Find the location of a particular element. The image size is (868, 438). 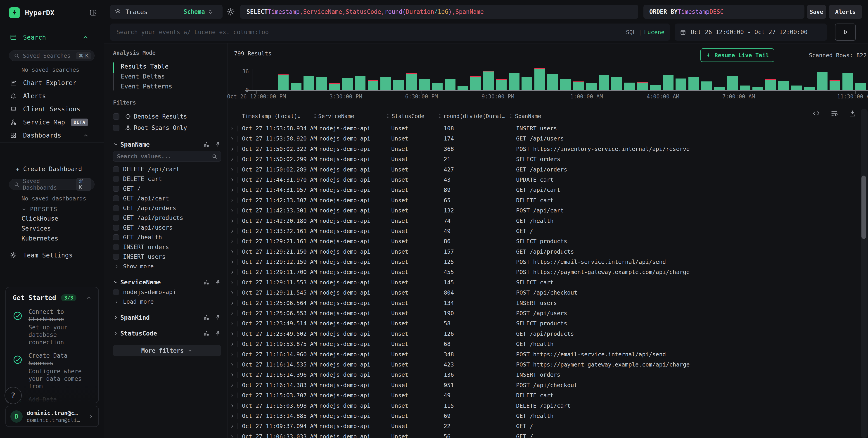

table-row: Oct 27 11:09:37.094 AMnodejs-demo-apiUns… is located at coordinates (544, 426).